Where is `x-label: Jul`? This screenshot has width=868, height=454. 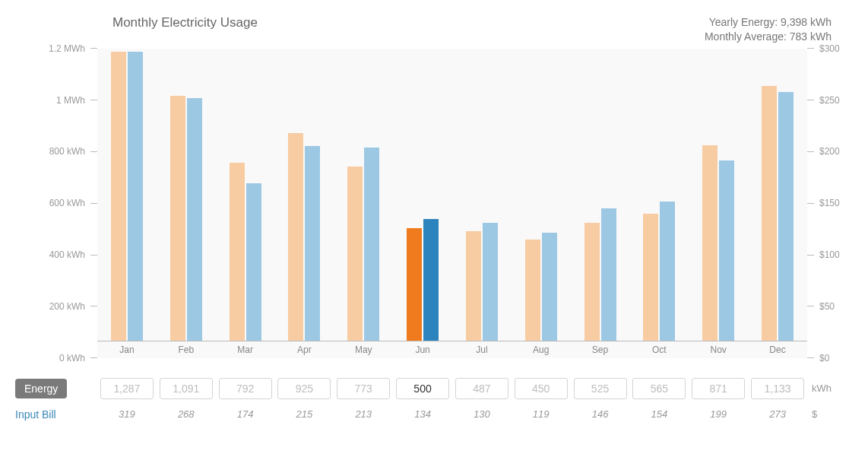 x-label: Jul is located at coordinates (482, 350).